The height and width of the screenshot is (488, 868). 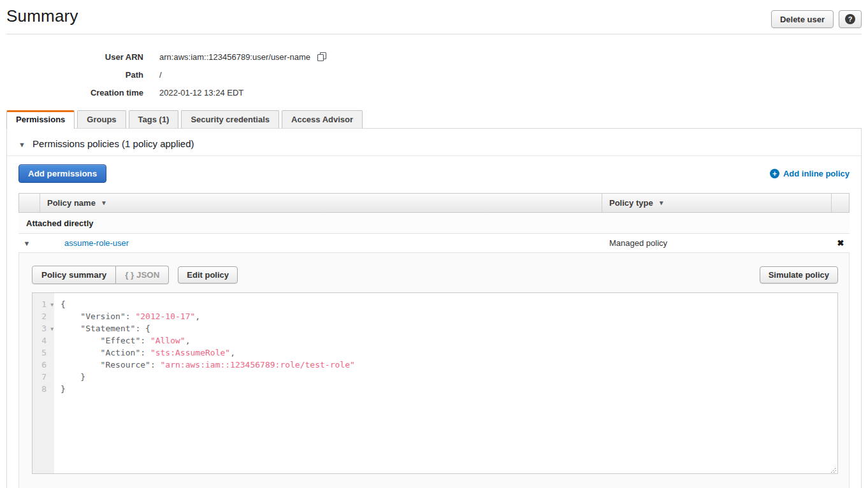 What do you see at coordinates (841, 243) in the screenshot?
I see `remove-policy-x-icon: ✖` at bounding box center [841, 243].